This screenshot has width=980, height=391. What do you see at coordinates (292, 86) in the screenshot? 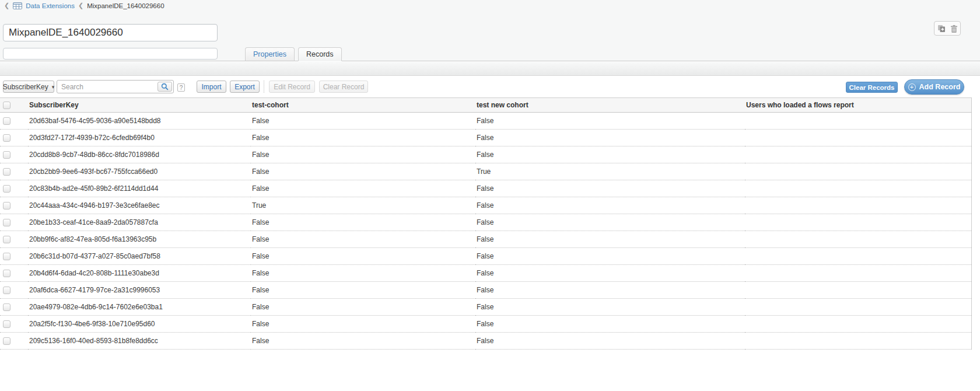
I see `edit-record-button: Edit Record` at bounding box center [292, 86].